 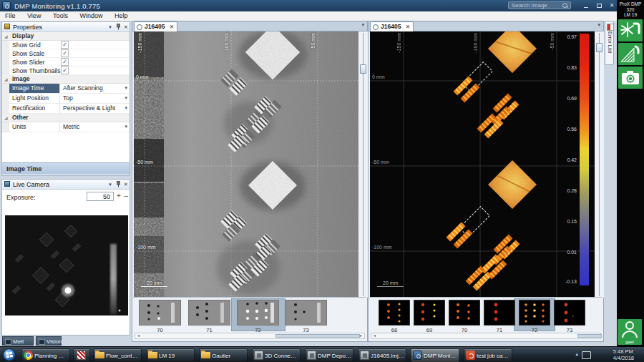 What do you see at coordinates (64, 62) in the screenshot?
I see `show-slider-checkbox: ✓` at bounding box center [64, 62].